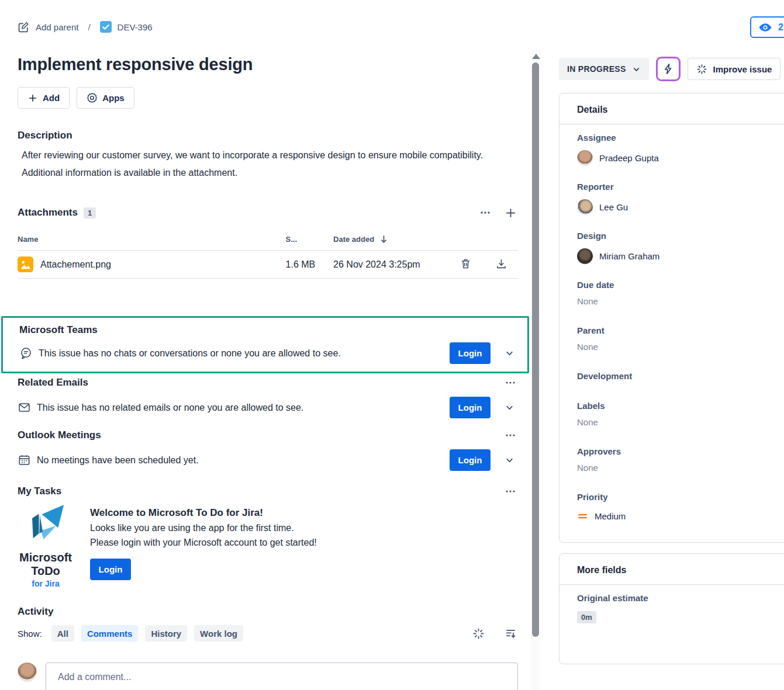  What do you see at coordinates (510, 491) in the screenshot?
I see `mytasks-more-button` at bounding box center [510, 491].